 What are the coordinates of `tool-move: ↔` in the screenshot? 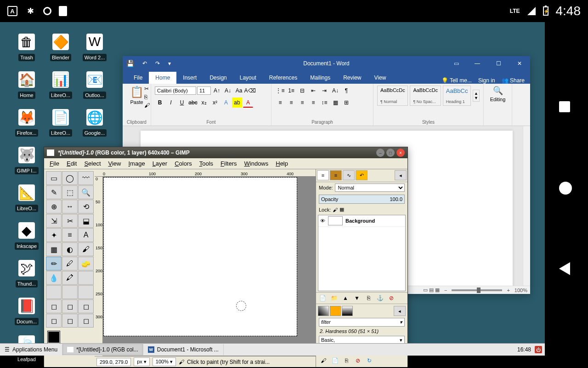 It's located at (70, 207).